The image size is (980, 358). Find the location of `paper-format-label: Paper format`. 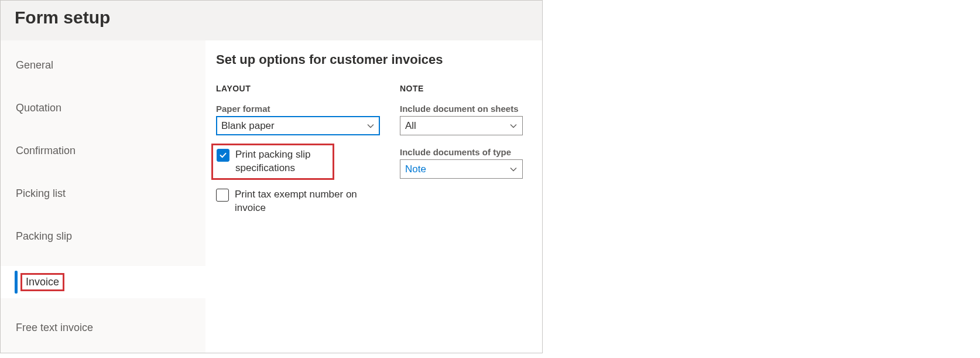

paper-format-label: Paper format is located at coordinates (298, 109).